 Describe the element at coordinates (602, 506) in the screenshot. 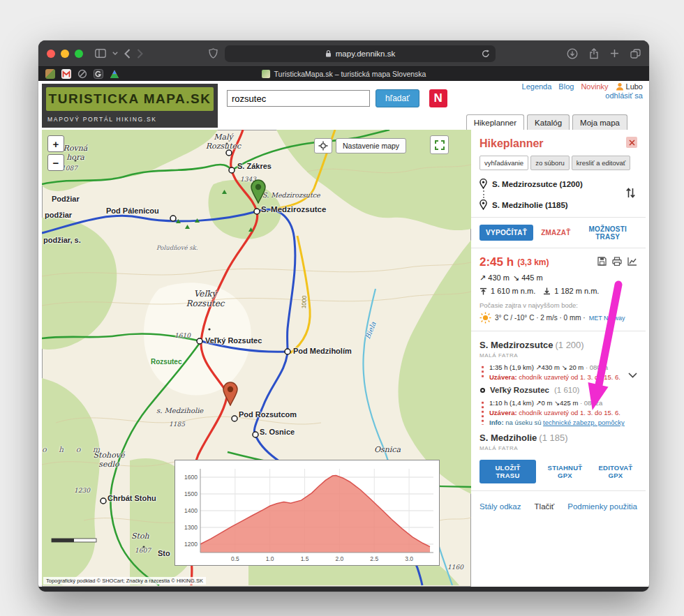

I see `terms-link: Podmienky použitia` at that location.